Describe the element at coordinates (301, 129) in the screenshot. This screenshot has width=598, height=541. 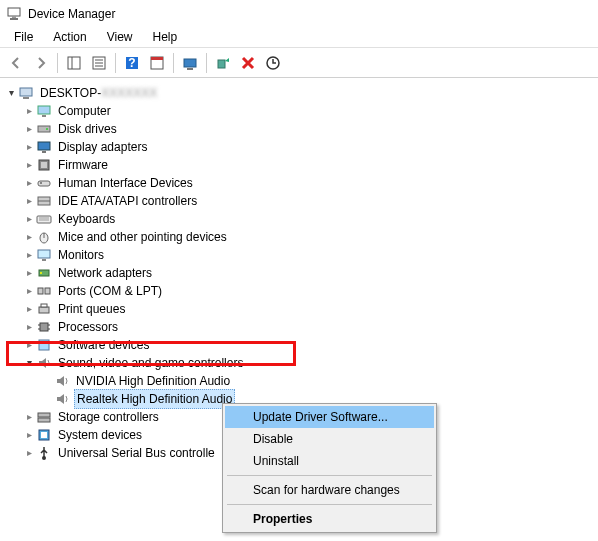
I see `tree-item: Disk drives` at that location.